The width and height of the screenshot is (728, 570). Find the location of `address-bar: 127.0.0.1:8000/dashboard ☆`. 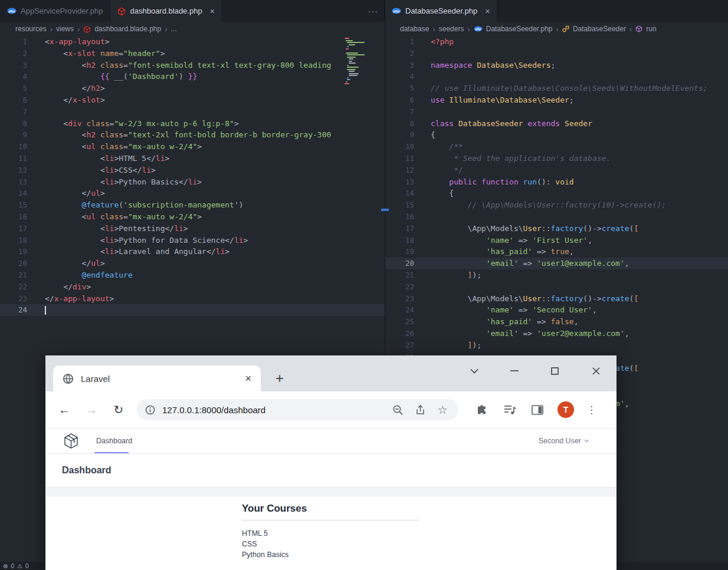

address-bar: 127.0.0.1:8000/dashboard ☆ is located at coordinates (297, 410).